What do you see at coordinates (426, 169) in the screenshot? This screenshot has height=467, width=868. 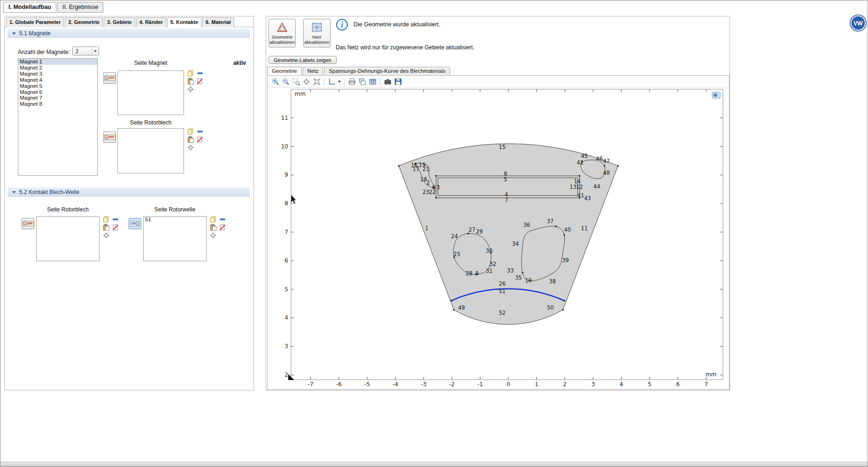 I see `edge-number-label: 21` at bounding box center [426, 169].